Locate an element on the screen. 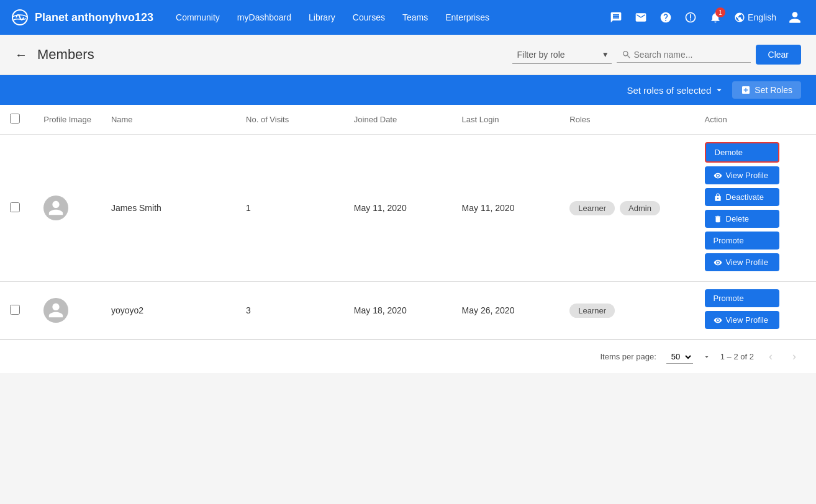 Image resolution: width=816 pixels, height=504 pixels. brand-name: Planet anthonyhvo123 is located at coordinates (94, 17).